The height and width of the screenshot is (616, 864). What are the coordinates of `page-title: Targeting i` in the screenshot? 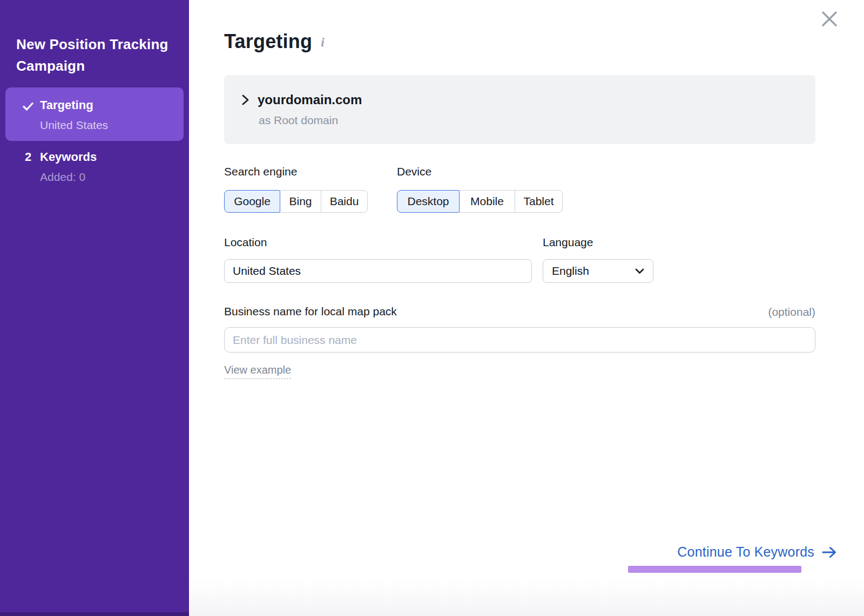 It's located at (274, 42).